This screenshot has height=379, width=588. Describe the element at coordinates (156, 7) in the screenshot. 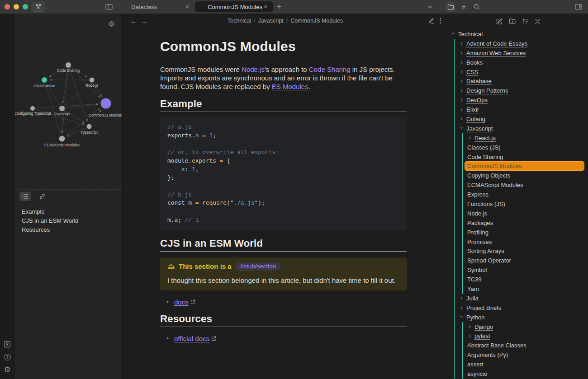

I see `tab-dataclass: Dataclass ×` at that location.